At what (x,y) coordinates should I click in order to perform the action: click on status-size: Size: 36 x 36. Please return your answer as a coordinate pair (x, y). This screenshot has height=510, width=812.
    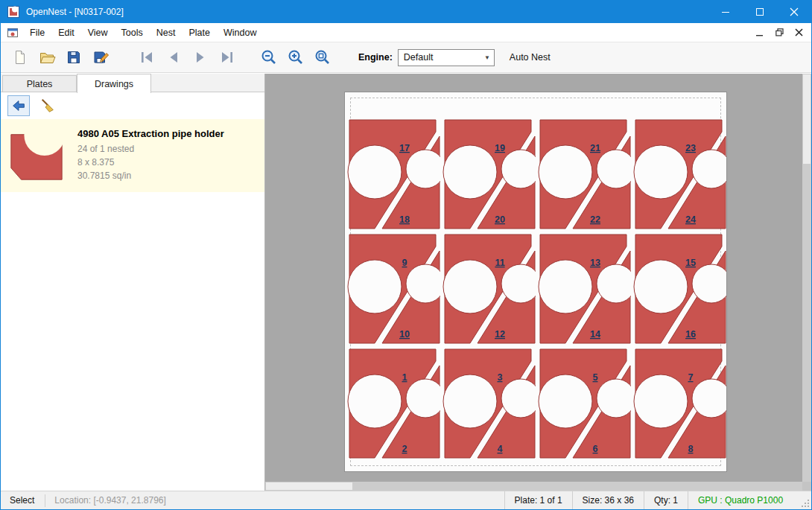
    Looking at the image, I should click on (608, 500).